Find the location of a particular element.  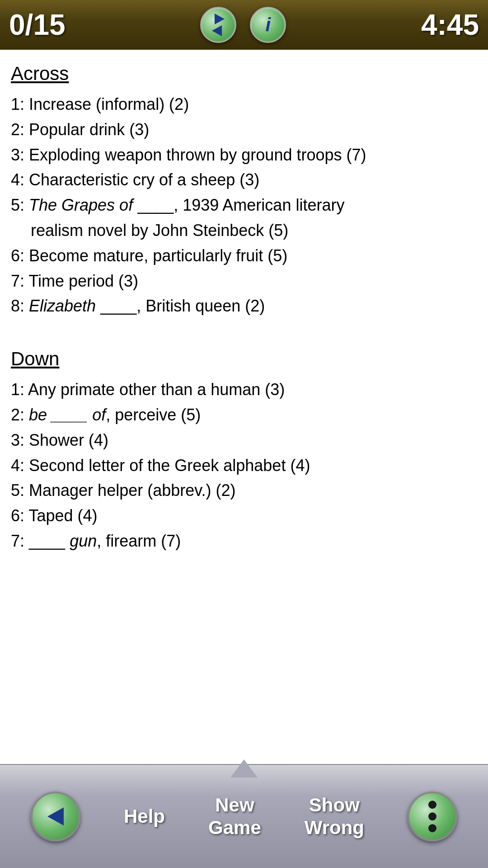

across-title: Across is located at coordinates (244, 73).